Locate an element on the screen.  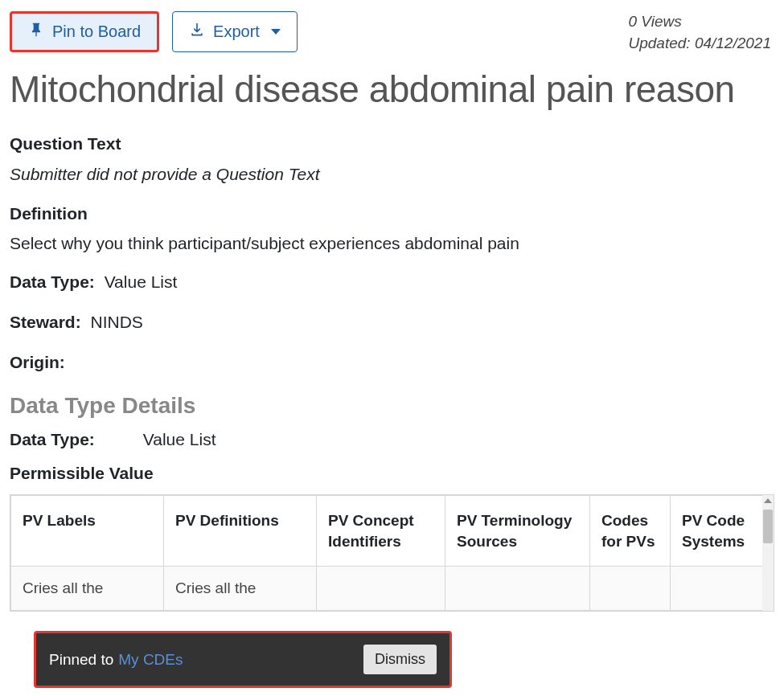
question-text-value: Submitter did not provide a Question Tex… is located at coordinates (392, 174).